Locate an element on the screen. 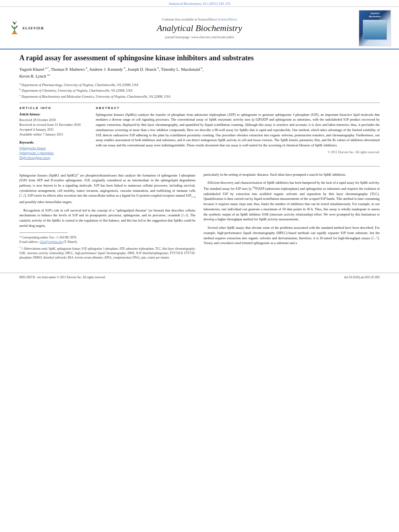  footnotes: * Corresponding author. Fax: +1 434 982 … is located at coordinates (107, 248).